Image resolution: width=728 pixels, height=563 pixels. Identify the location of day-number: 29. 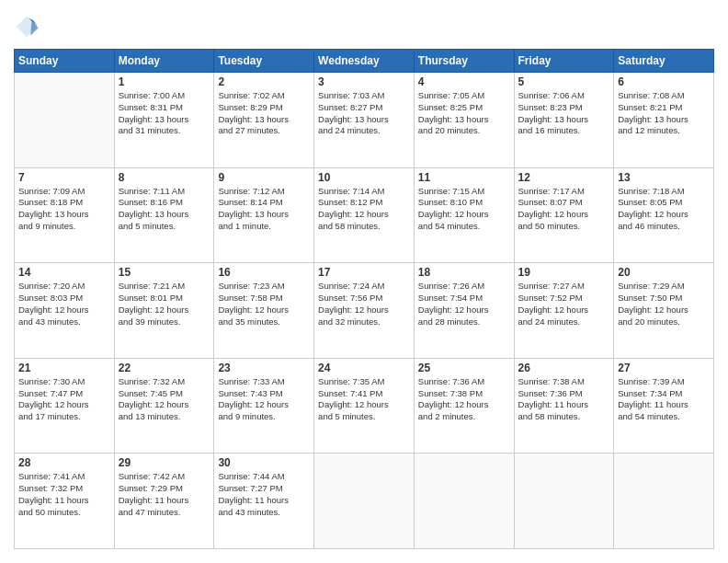
(165, 463).